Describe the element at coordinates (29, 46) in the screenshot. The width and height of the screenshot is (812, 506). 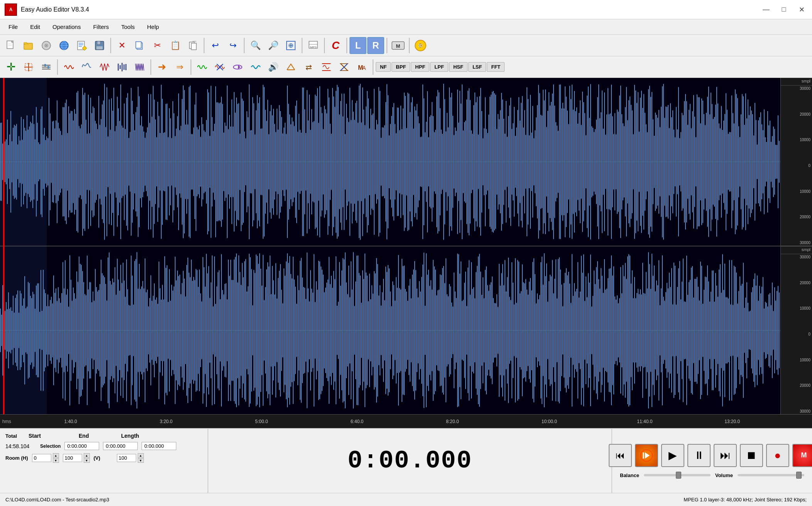
I see `open-button` at that location.